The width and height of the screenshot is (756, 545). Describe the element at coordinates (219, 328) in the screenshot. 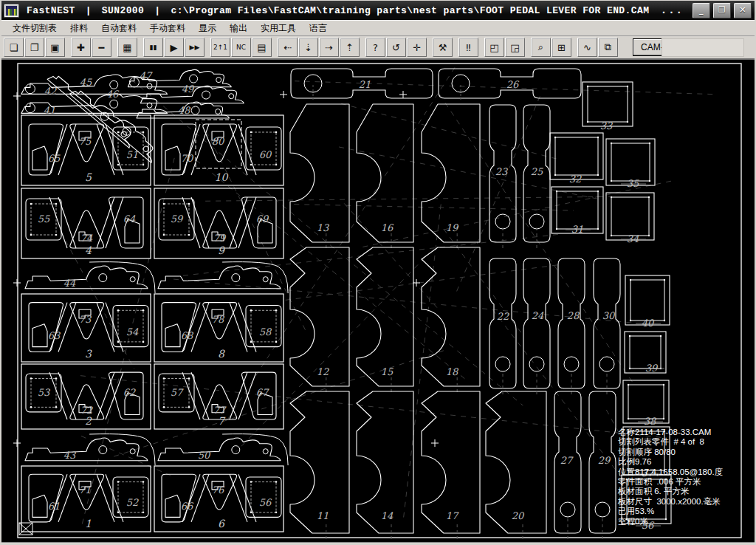

I see `nested-part-8: 6878588` at that location.